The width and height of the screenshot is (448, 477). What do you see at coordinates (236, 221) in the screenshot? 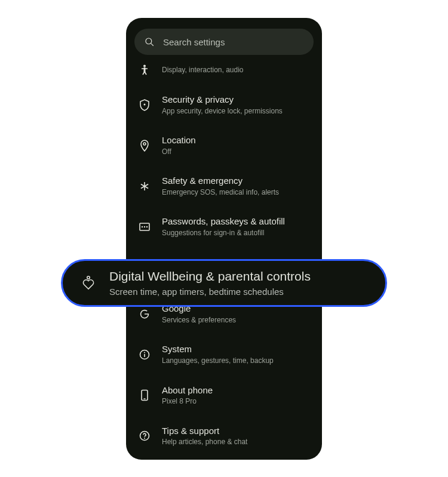
I see `item-title: Passwords, passkeys & autofill` at bounding box center [236, 221].